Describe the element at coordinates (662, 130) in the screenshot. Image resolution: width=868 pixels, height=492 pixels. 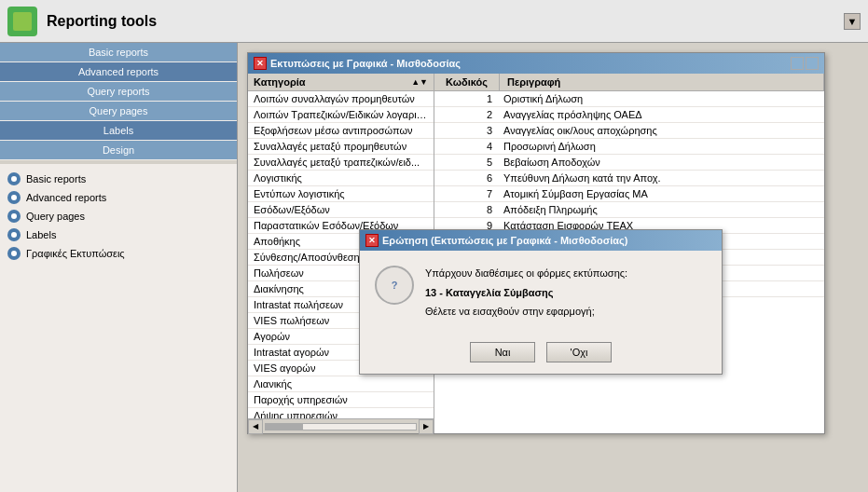
I see `item-desc: Αναγγελίας οικ/λους αποχώρησης` at that location.